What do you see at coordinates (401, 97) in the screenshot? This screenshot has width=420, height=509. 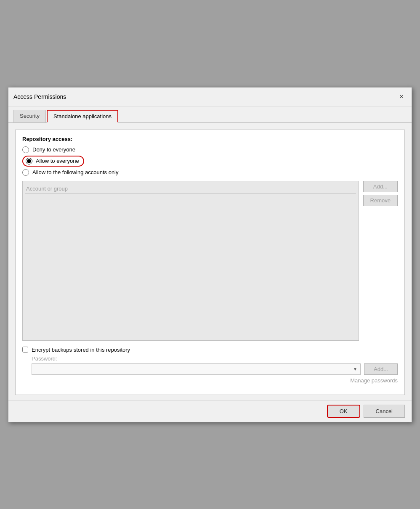 I see `close-button: ×` at bounding box center [401, 97].